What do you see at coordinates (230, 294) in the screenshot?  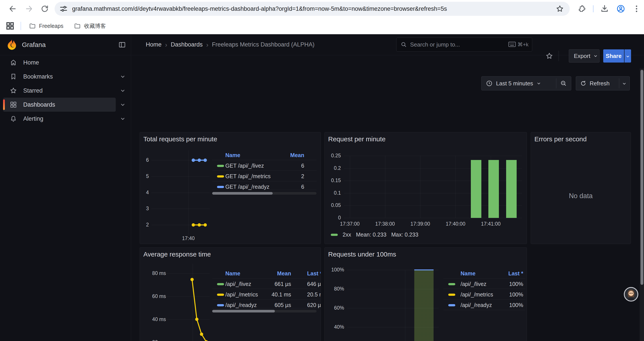 I see `panel-average-response-time: Average response time 80 ms60 ms40 ms20 …` at bounding box center [230, 294].